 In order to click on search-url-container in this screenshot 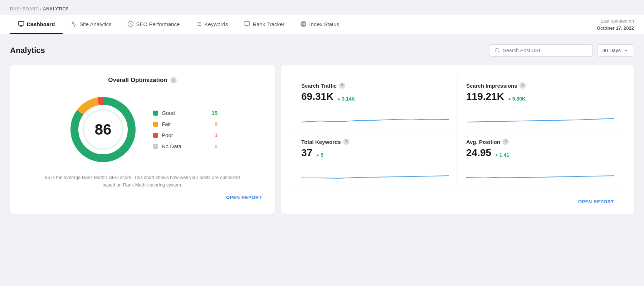, I will do `click(541, 50)`.